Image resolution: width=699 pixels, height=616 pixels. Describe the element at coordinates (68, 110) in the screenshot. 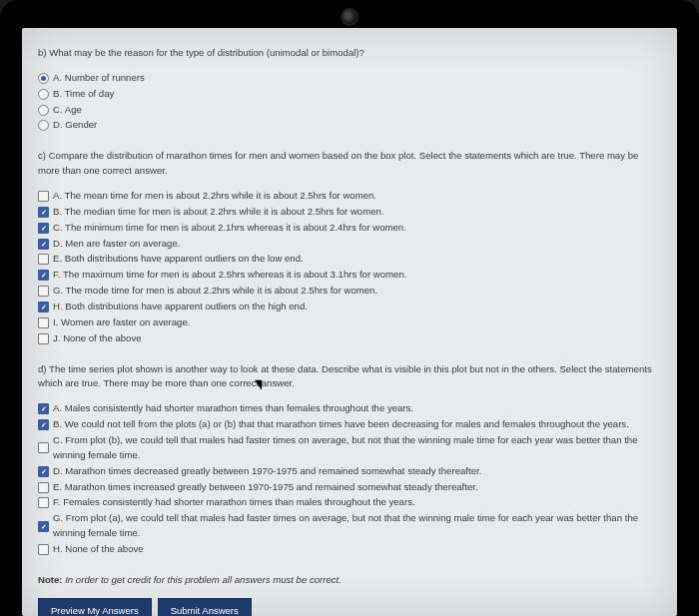

I see `option-label: C. Age` at that location.